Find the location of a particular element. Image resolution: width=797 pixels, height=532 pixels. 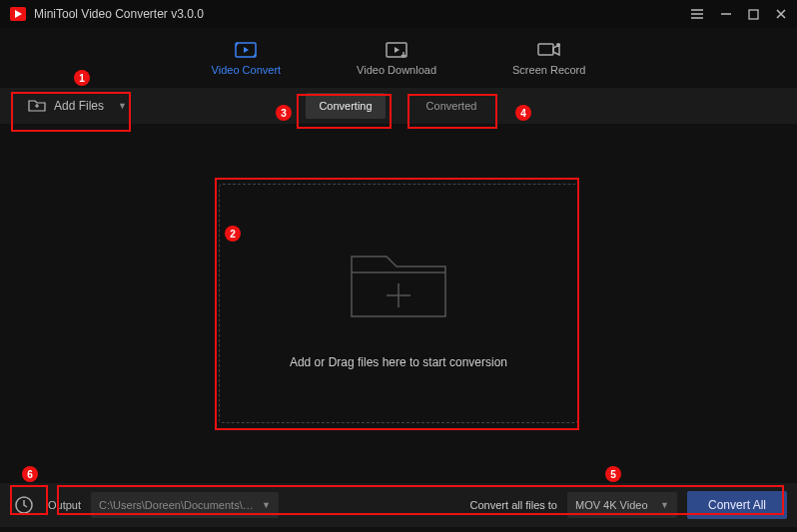

output-label: Output is located at coordinates (64, 505).